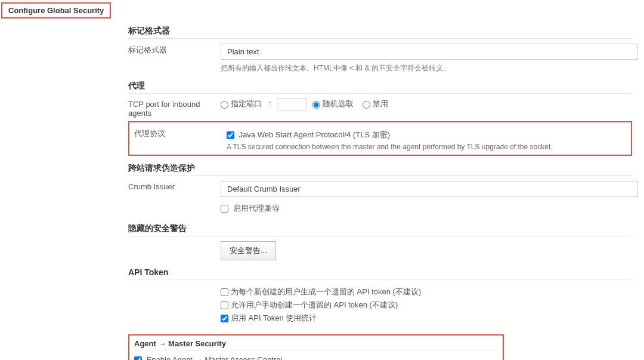  What do you see at coordinates (241, 104) in the screenshot?
I see `radio-fixed-port: 指定端口` at bounding box center [241, 104].